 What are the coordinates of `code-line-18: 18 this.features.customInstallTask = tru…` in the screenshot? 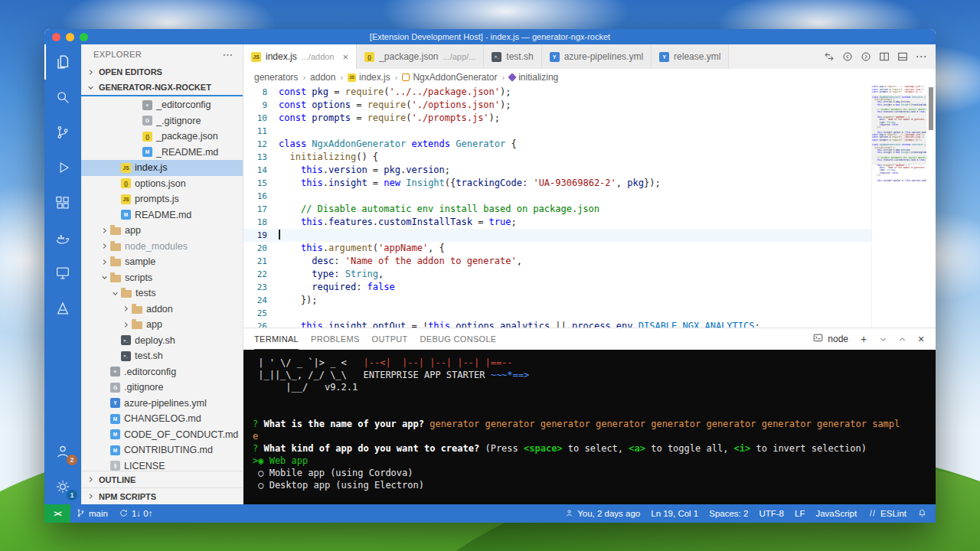 It's located at (557, 222).